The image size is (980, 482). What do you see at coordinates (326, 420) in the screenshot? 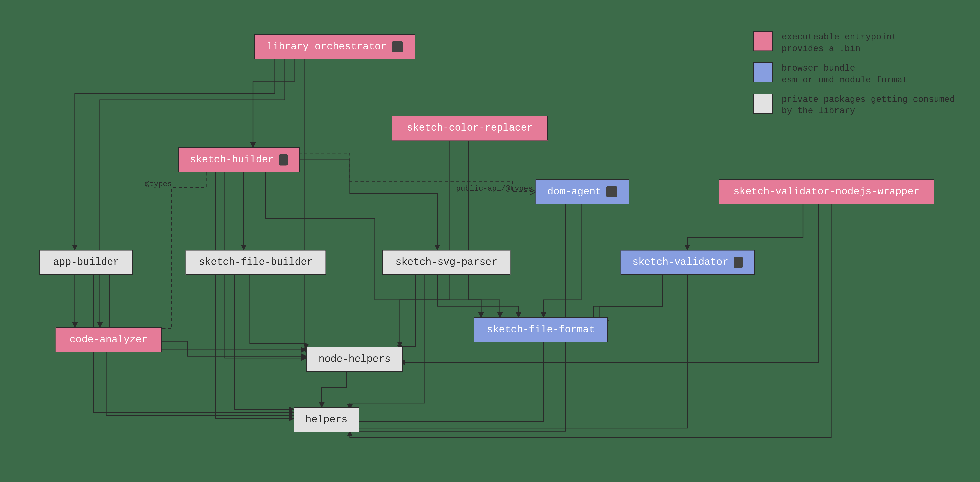
I see `node-label: helpers` at bounding box center [326, 420].